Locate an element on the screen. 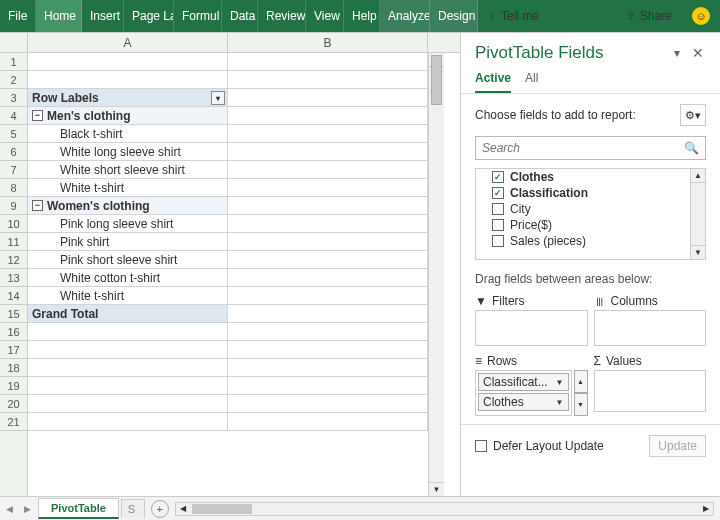  spin-down-icon: ▼ is located at coordinates (581, 404).